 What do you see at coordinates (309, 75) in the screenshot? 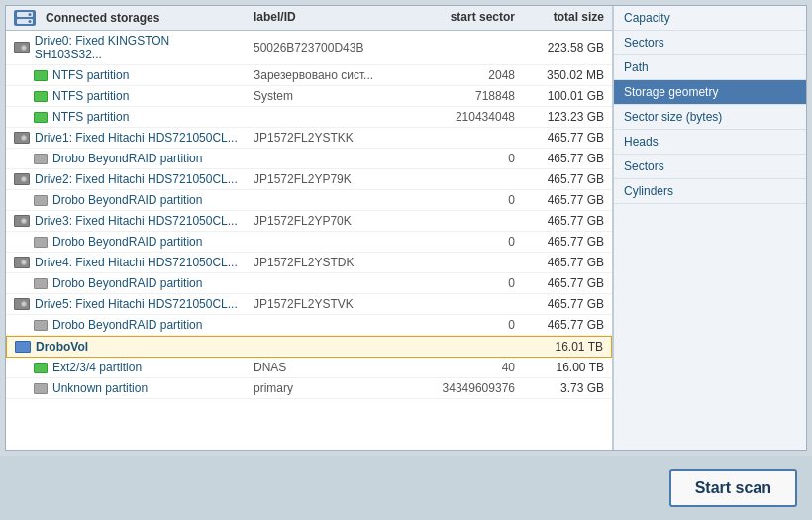
I see `table-row: NTFS partition Зарезервовано сист... 204…` at bounding box center [309, 75].